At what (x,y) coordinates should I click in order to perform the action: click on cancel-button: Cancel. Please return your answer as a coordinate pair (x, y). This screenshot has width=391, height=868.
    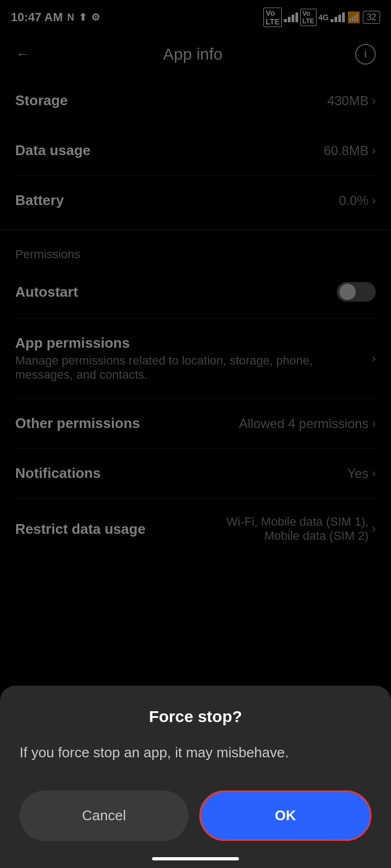
    Looking at the image, I should click on (104, 816).